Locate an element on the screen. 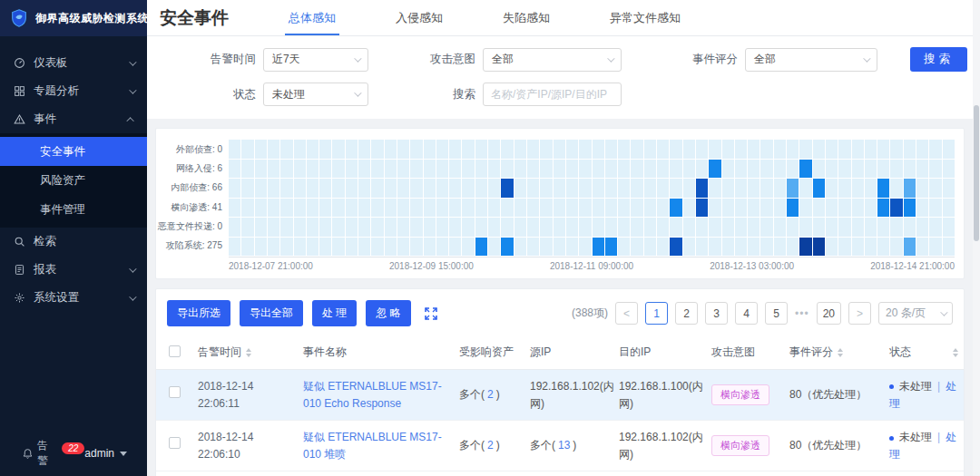 The height and width of the screenshot is (476, 980). status-select: 未处理 is located at coordinates (316, 94).